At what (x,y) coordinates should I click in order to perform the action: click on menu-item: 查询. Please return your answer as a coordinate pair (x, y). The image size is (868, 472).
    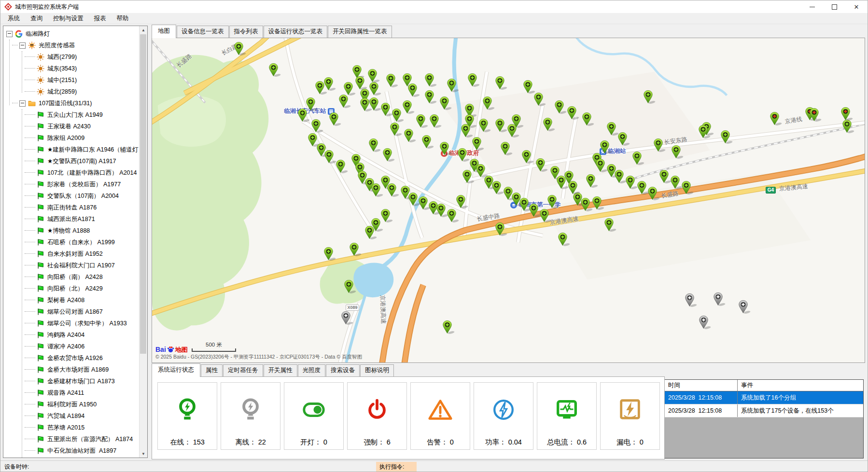
    Looking at the image, I should click on (37, 18).